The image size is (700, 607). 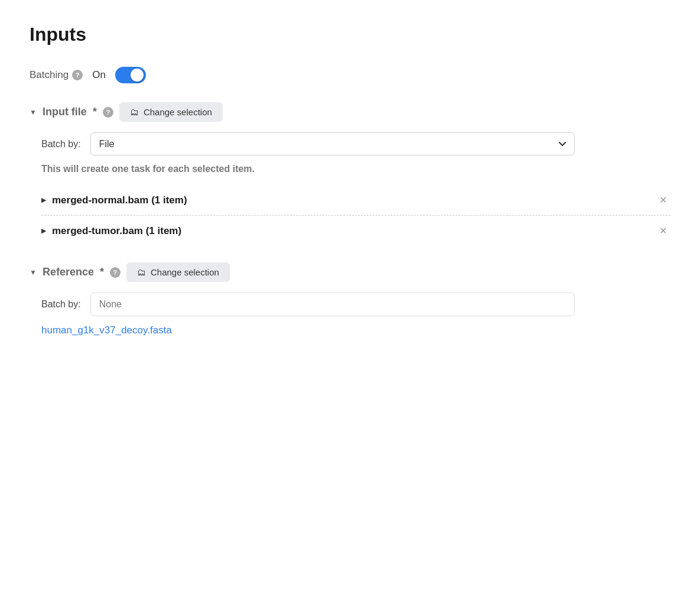 I want to click on input-file-info-text: This will create one task for each selec…, so click(x=350, y=169).